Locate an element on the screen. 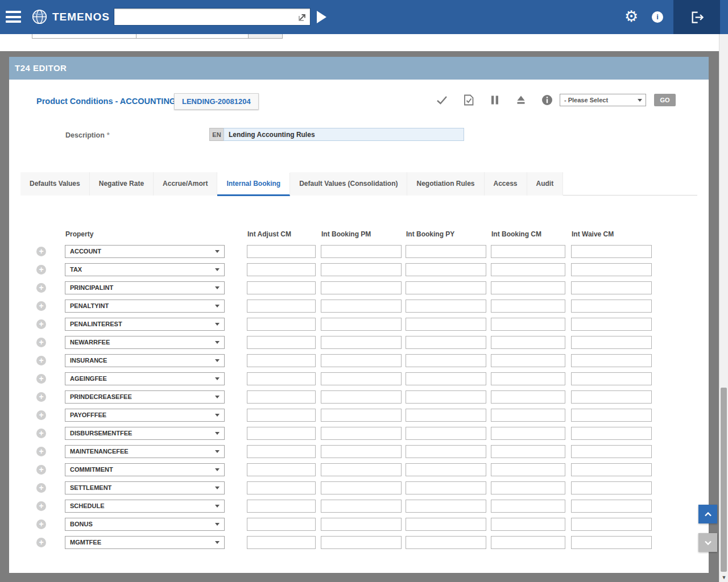  property-select: PENALTYINT is located at coordinates (144, 306).